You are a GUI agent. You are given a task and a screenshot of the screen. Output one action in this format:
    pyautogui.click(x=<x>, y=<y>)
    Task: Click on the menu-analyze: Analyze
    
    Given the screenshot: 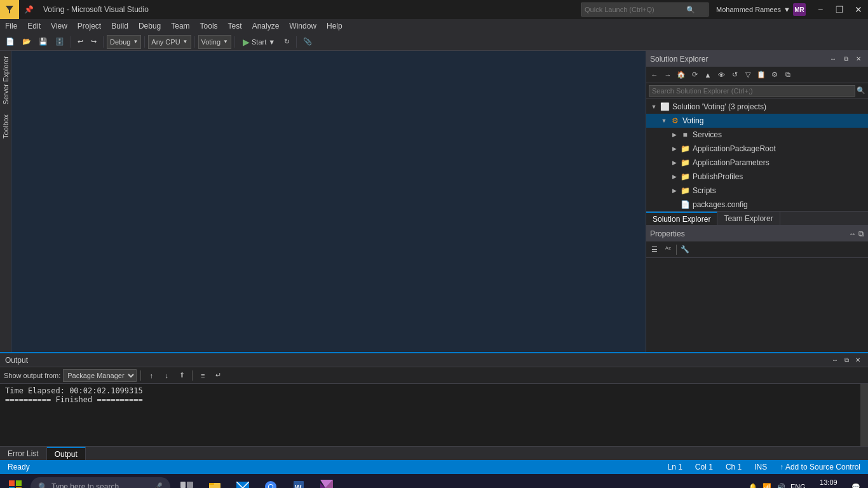 What is the action you would take?
    pyautogui.click(x=266, y=26)
    